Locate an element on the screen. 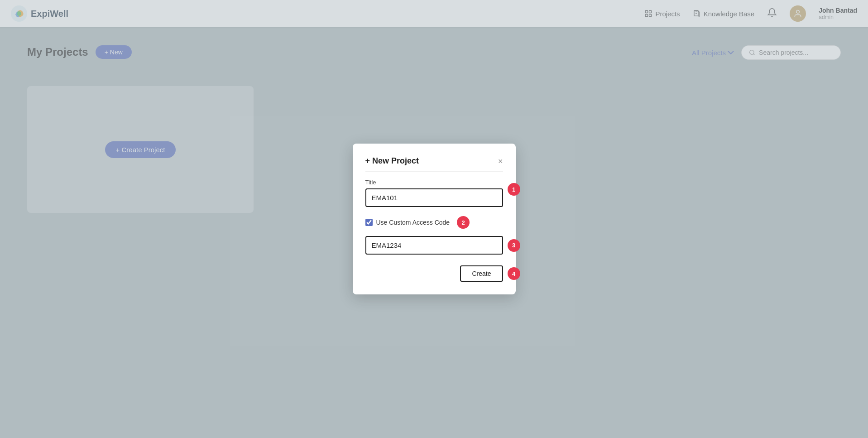 The width and height of the screenshot is (868, 438). title-label: Title is located at coordinates (434, 182).